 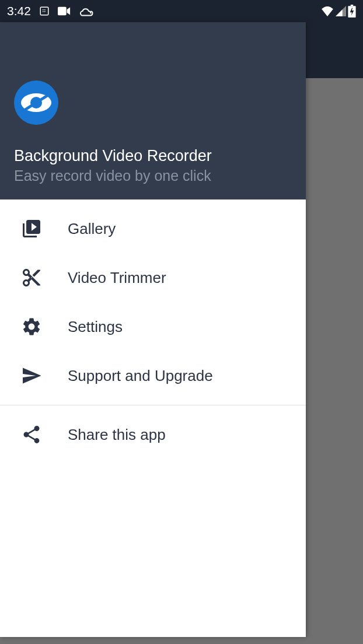 What do you see at coordinates (352, 11) in the screenshot?
I see `battery-icon` at bounding box center [352, 11].